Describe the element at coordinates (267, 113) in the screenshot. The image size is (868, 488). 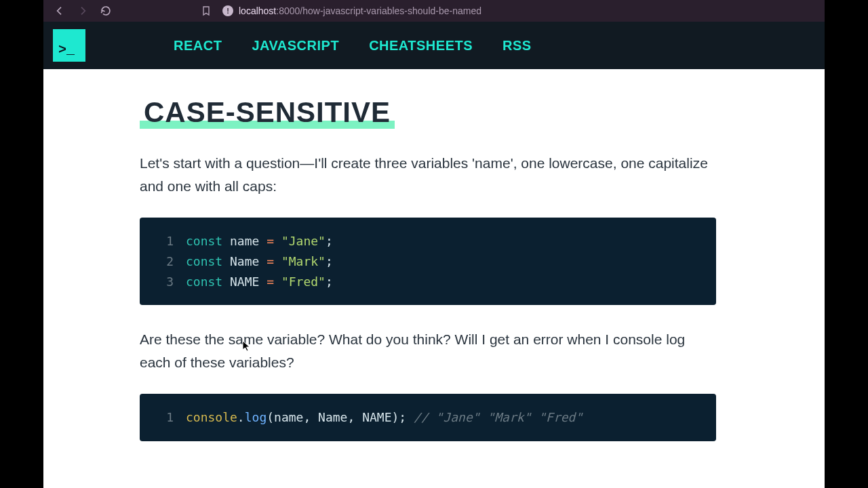
I see `section-heading: CASE-SENSITIVE` at that location.